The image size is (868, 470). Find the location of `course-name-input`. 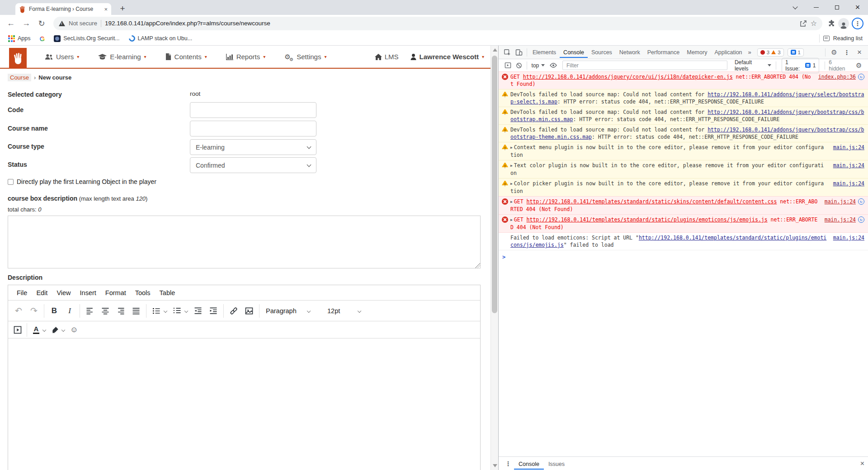

course-name-input is located at coordinates (253, 128).